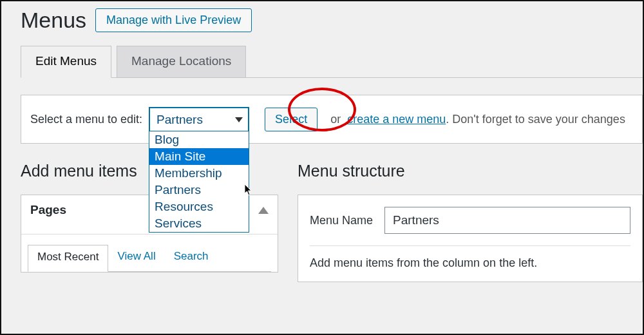 This screenshot has height=335, width=644. What do you see at coordinates (470, 238) in the screenshot?
I see `menu-structure-box: Menu Name Add menu items from the column…` at bounding box center [470, 238].